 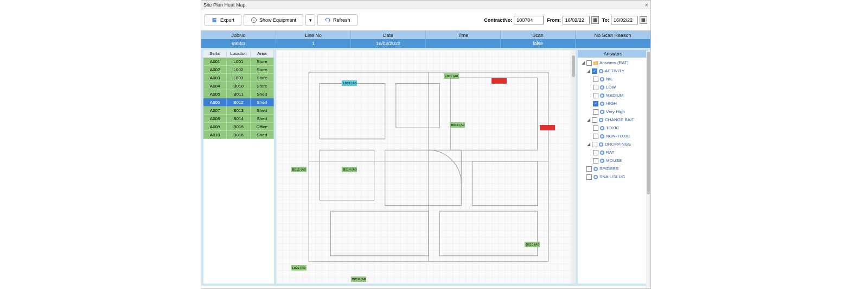 I want to click on tree-node: ✓HIGH, so click(x=613, y=103).